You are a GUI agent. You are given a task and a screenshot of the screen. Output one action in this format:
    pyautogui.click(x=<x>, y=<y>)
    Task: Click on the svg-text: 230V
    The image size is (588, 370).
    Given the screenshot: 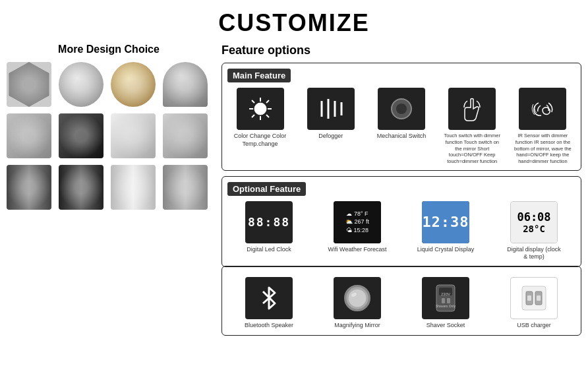 What is the action you would take?
    pyautogui.click(x=446, y=294)
    